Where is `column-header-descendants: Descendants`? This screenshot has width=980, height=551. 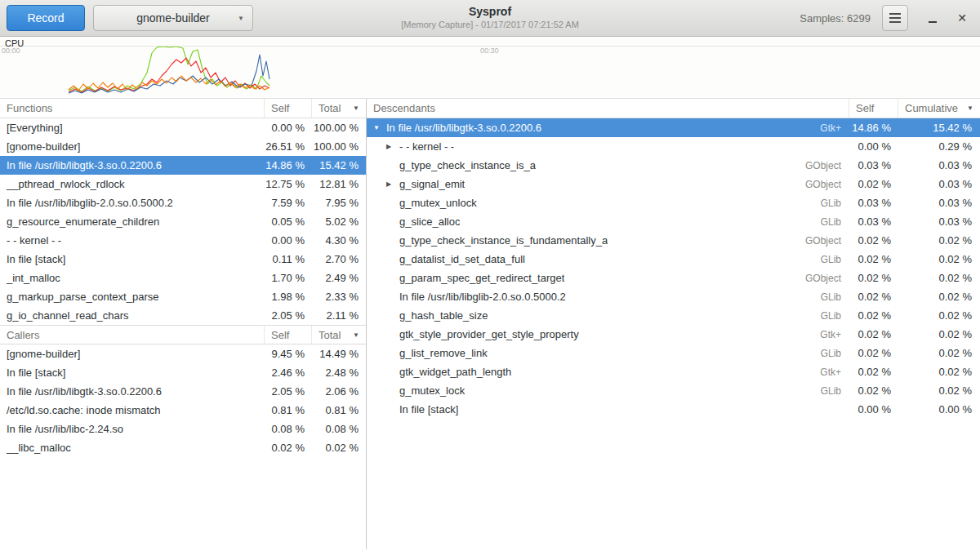
column-header-descendants: Descendants is located at coordinates (608, 108).